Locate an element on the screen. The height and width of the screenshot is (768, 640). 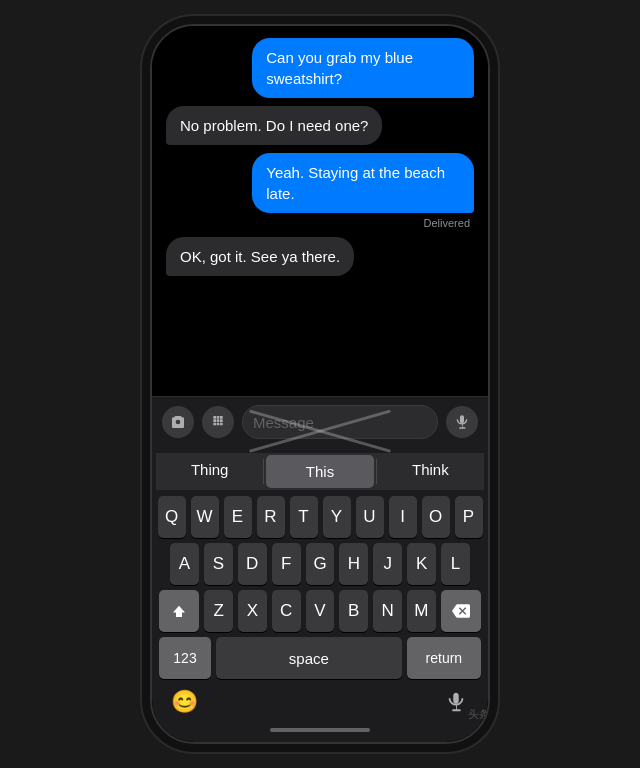
message-input-box is located at coordinates (340, 422).